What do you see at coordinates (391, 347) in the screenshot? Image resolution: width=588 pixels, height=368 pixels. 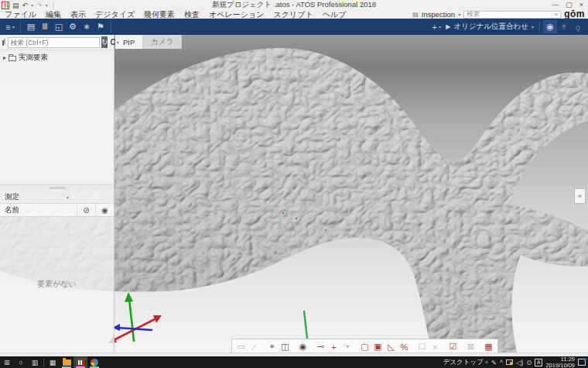 I see `angle-measure-icon: ◺` at bounding box center [391, 347].